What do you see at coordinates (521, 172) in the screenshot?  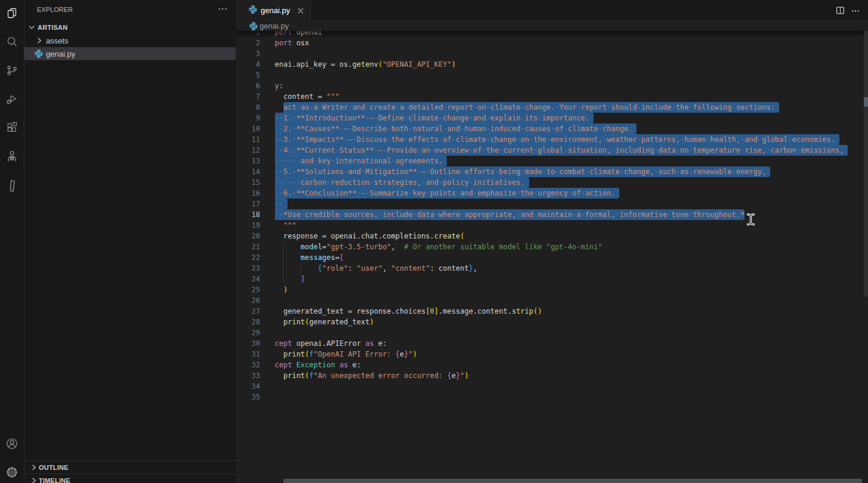 I see `code-line-14: ··5.·**Solutions·and·Mitigation**·—·Outl…` at bounding box center [521, 172].